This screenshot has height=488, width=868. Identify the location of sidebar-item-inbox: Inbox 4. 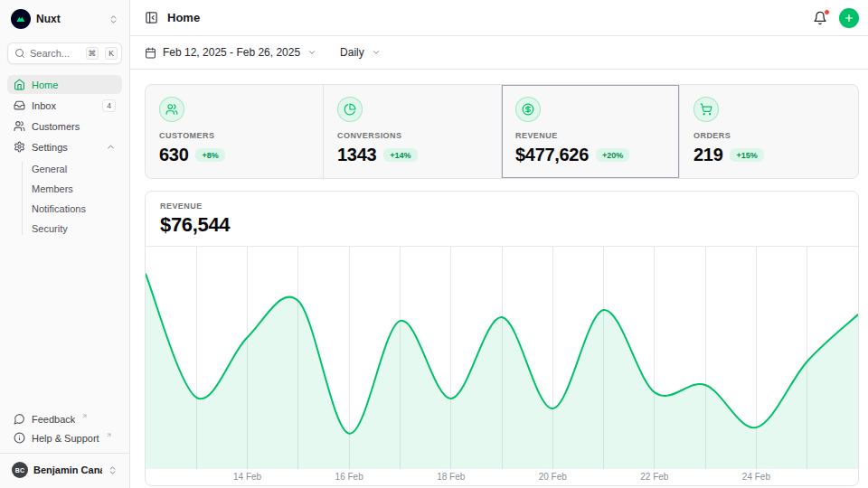
(65, 105).